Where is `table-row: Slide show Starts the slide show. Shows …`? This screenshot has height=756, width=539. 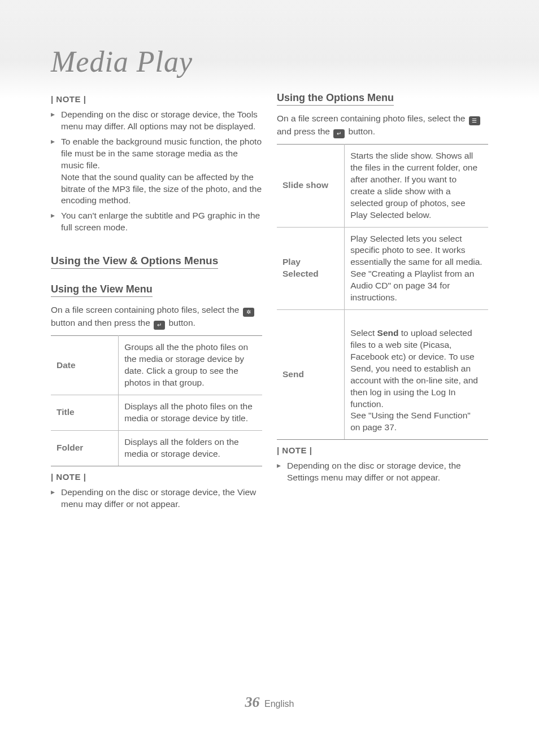
table-row: Slide show Starts the slide show. Shows … is located at coordinates (382, 186).